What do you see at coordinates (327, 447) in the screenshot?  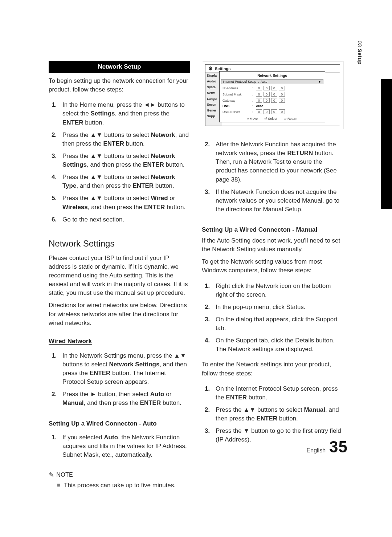 I see `page-footer: English 35` at bounding box center [327, 447].